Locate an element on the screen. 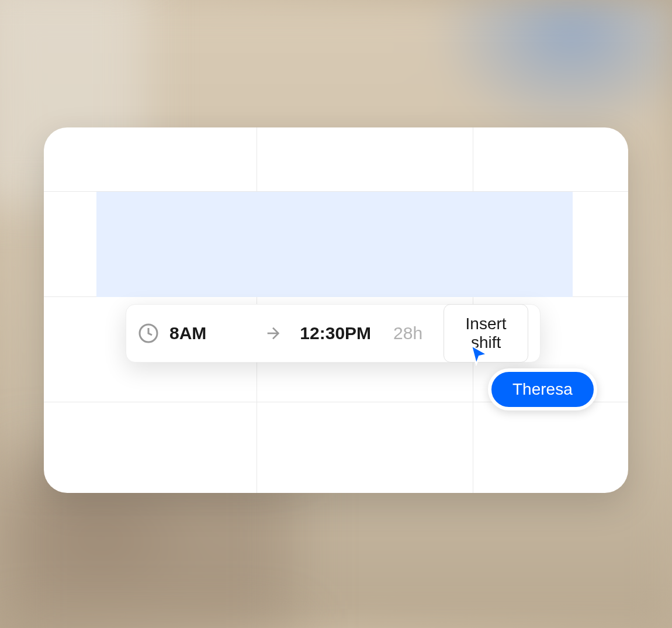  shift-selection-block is located at coordinates (334, 244).